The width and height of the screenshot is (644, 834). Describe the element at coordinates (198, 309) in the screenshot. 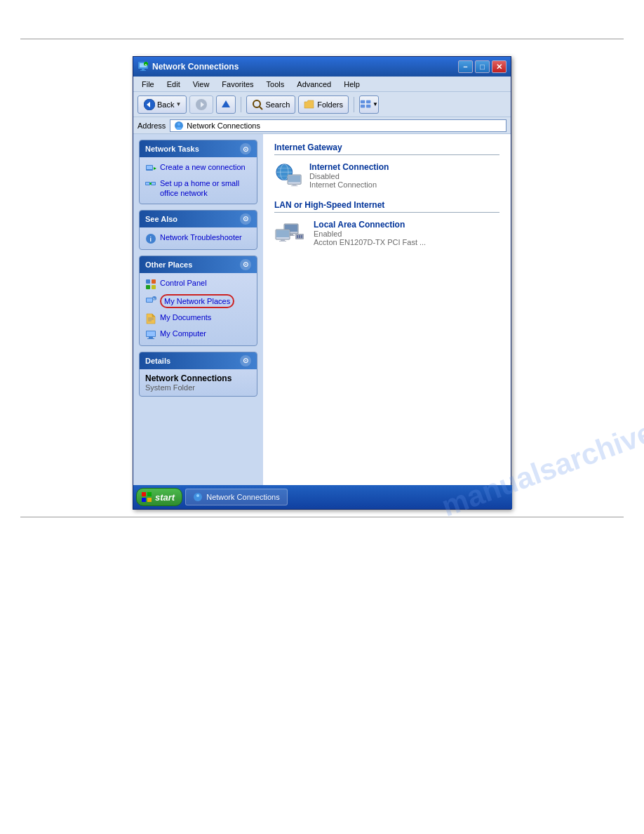

I see `other-places-body: Control Panel N My Network Places` at that location.